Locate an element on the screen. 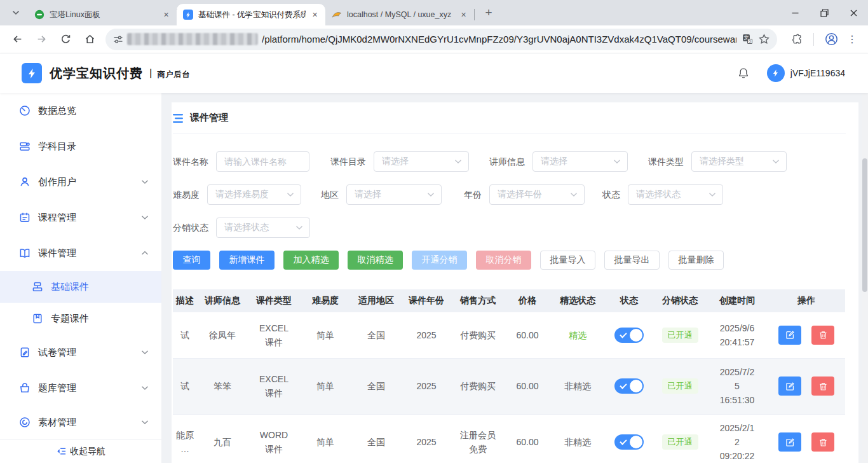 The image size is (868, 463). query-button: 查询 is located at coordinates (192, 260).